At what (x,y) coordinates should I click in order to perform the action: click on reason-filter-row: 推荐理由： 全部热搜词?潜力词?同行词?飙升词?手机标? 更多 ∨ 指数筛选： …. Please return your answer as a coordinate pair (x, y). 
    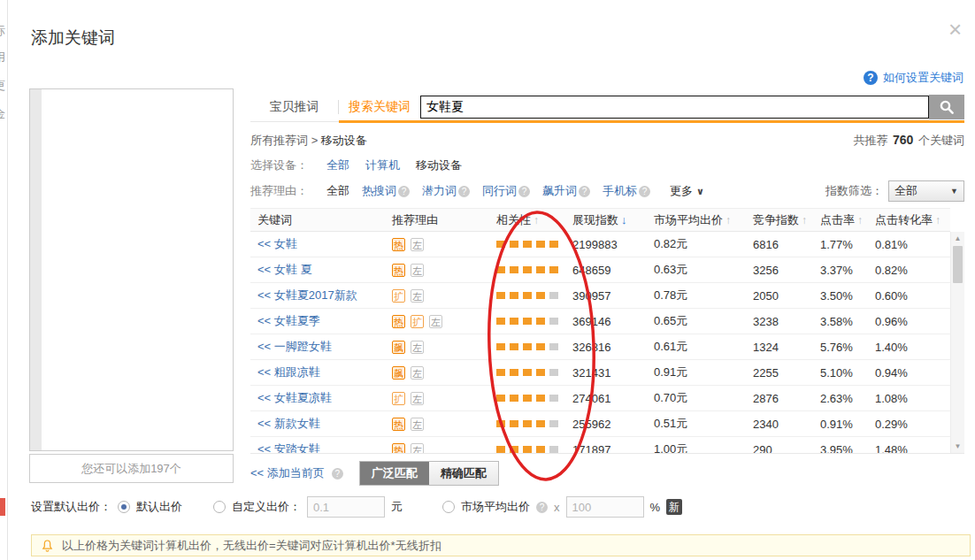
    Looking at the image, I should click on (607, 191).